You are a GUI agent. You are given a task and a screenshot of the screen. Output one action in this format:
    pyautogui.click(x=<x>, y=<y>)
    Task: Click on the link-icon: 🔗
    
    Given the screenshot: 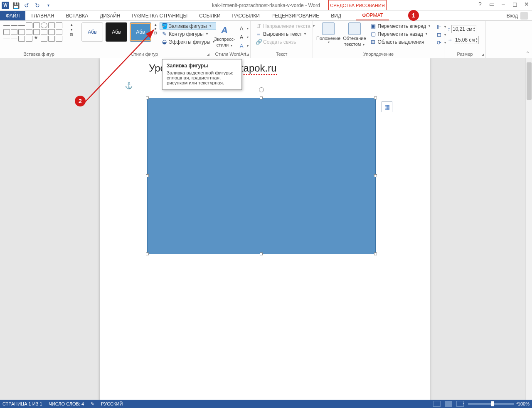 What is the action you would take?
    pyautogui.click(x=259, y=42)
    